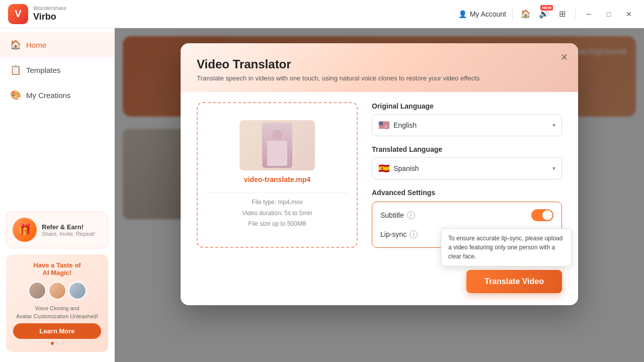 This screenshot has height=362, width=644. Describe the element at coordinates (57, 269) in the screenshot. I see `ai-magic-heading: Have a Taste of AI Magic!` at that location.